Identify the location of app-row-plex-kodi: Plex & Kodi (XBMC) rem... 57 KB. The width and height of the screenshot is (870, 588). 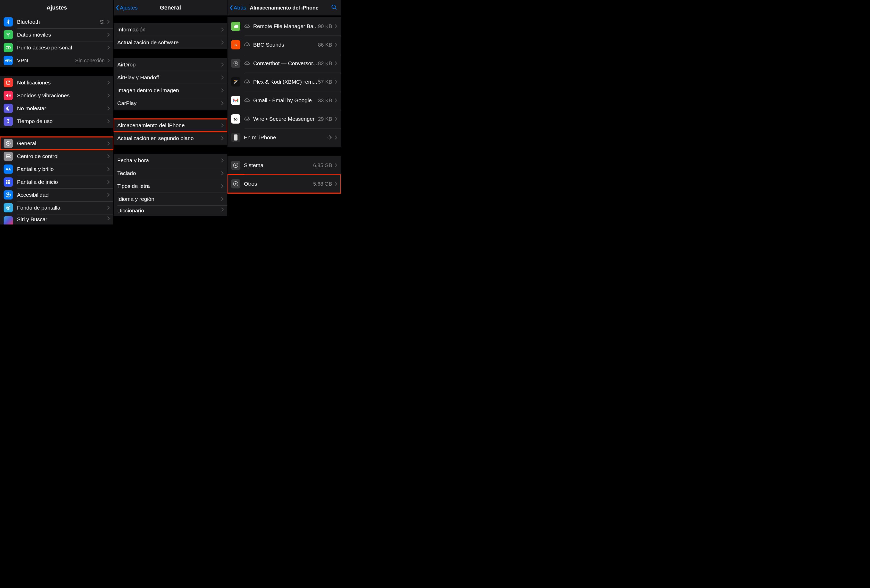
(284, 82).